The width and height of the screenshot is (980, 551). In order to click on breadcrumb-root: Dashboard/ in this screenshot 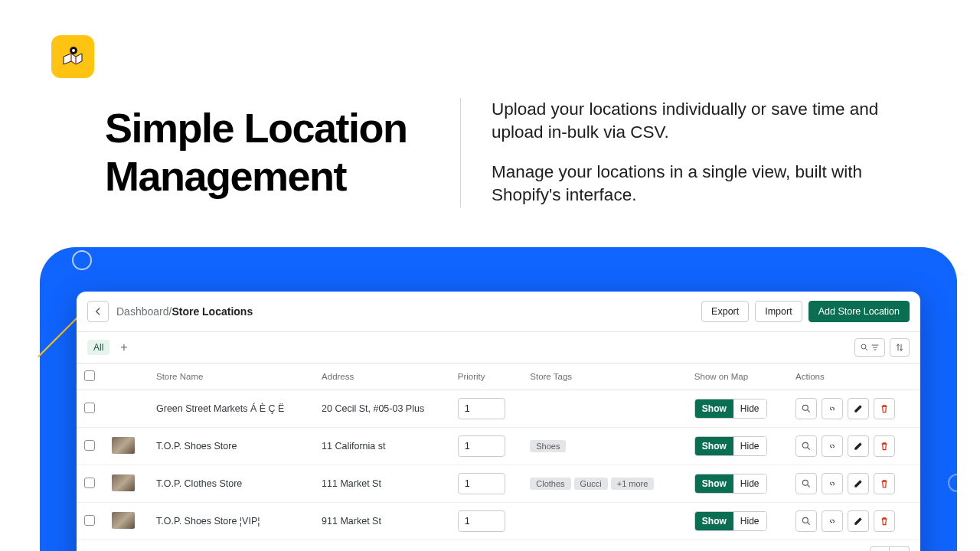, I will do `click(144, 311)`.